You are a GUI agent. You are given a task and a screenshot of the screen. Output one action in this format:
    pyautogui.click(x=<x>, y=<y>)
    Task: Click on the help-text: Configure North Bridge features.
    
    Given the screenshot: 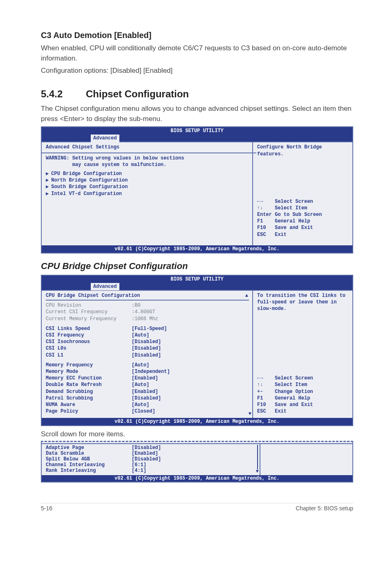 What is the action you would take?
    pyautogui.click(x=303, y=150)
    